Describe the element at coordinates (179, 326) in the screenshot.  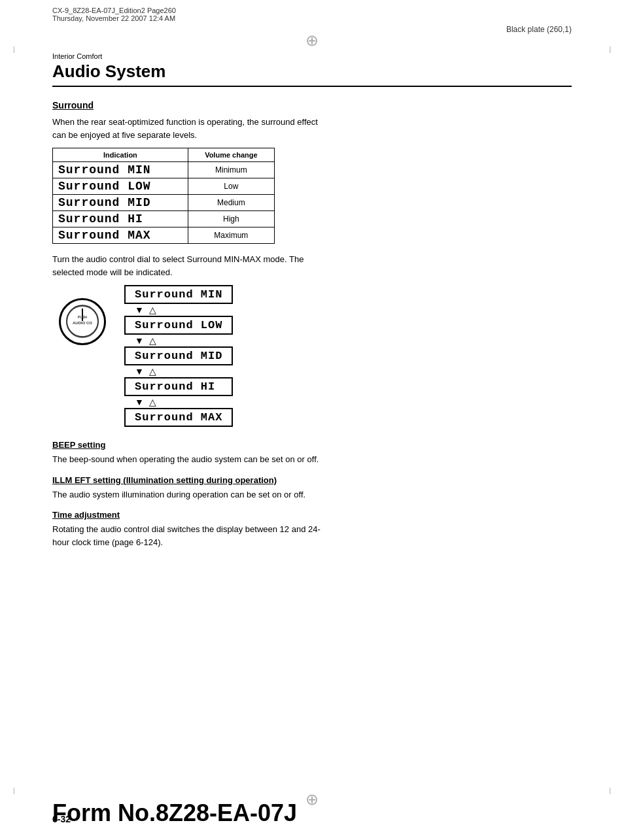
I see `display-box-1: Surround LOW` at that location.